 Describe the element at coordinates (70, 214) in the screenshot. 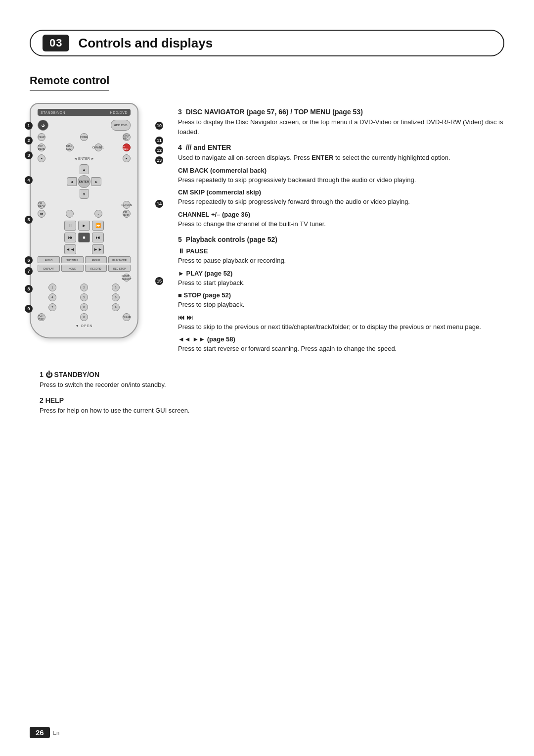

I see `channel-plus-btn: +` at that location.